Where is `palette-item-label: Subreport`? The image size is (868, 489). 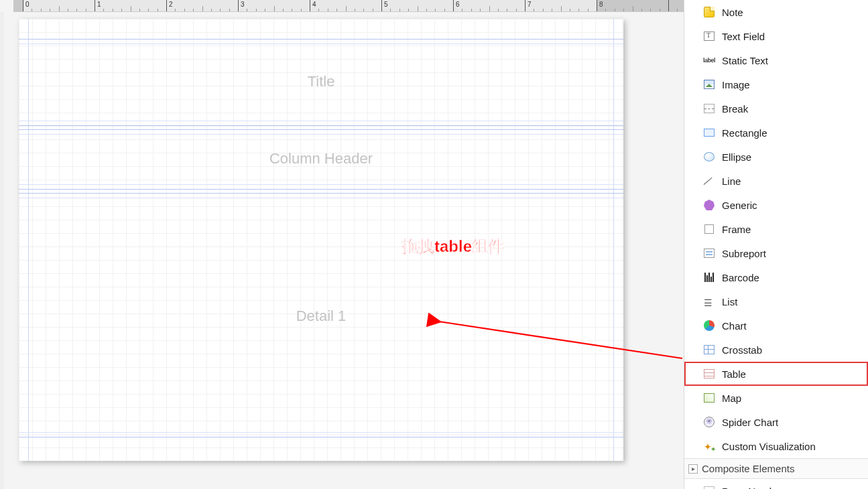 palette-item-label: Subreport is located at coordinates (744, 253).